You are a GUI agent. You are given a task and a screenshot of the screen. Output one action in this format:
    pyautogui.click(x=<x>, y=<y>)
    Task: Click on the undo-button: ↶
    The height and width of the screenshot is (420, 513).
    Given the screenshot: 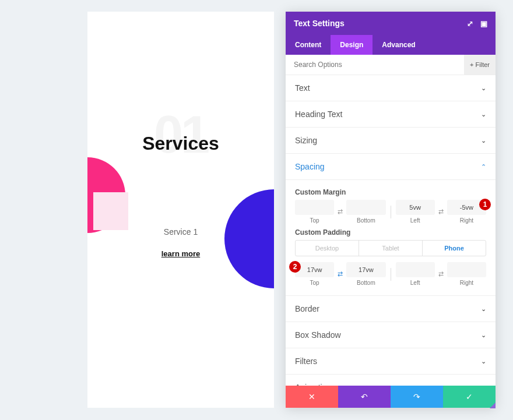 What is the action you would take?
    pyautogui.click(x=364, y=397)
    